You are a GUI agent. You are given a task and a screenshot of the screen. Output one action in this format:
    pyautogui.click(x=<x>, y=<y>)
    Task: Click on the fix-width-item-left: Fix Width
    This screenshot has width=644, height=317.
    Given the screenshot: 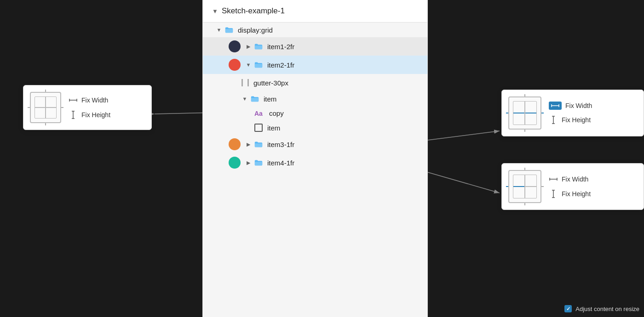 What is the action you would take?
    pyautogui.click(x=89, y=100)
    